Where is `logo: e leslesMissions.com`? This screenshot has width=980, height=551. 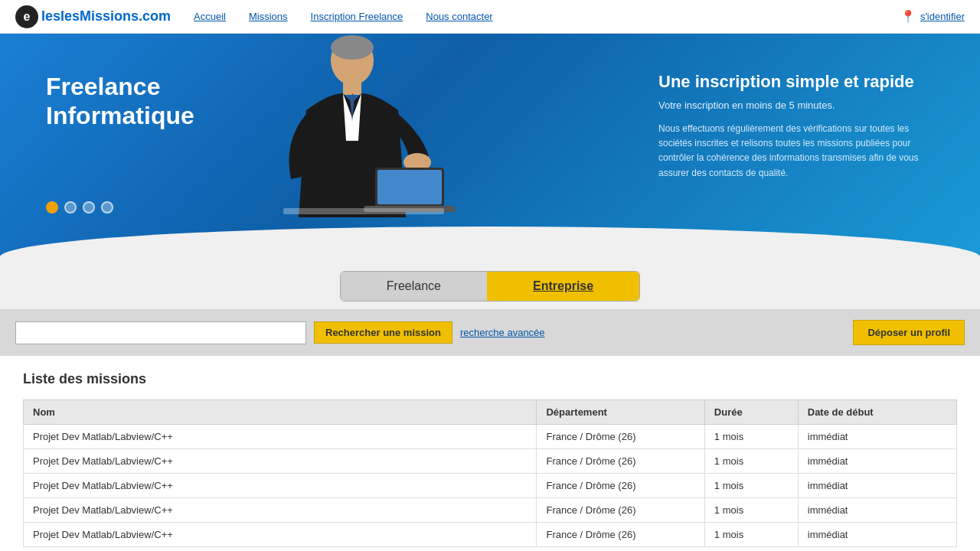
logo: e leslesMissions.com is located at coordinates (93, 17).